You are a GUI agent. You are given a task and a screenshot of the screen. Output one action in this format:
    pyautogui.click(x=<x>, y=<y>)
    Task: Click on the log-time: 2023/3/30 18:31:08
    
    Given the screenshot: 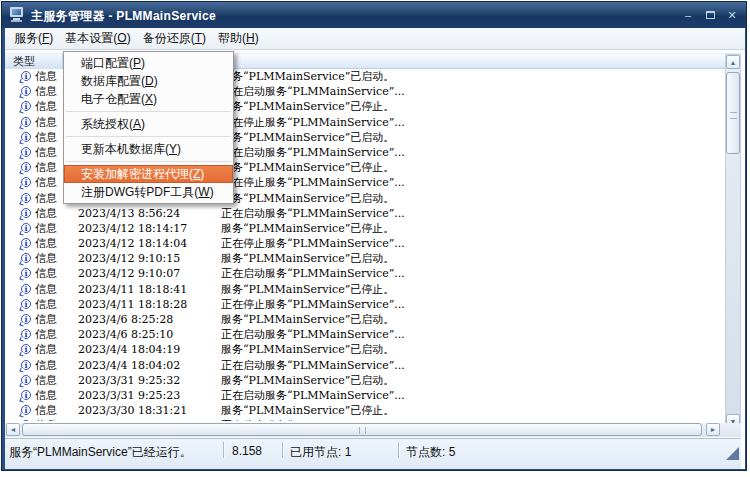 What is the action you would take?
    pyautogui.click(x=132, y=420)
    